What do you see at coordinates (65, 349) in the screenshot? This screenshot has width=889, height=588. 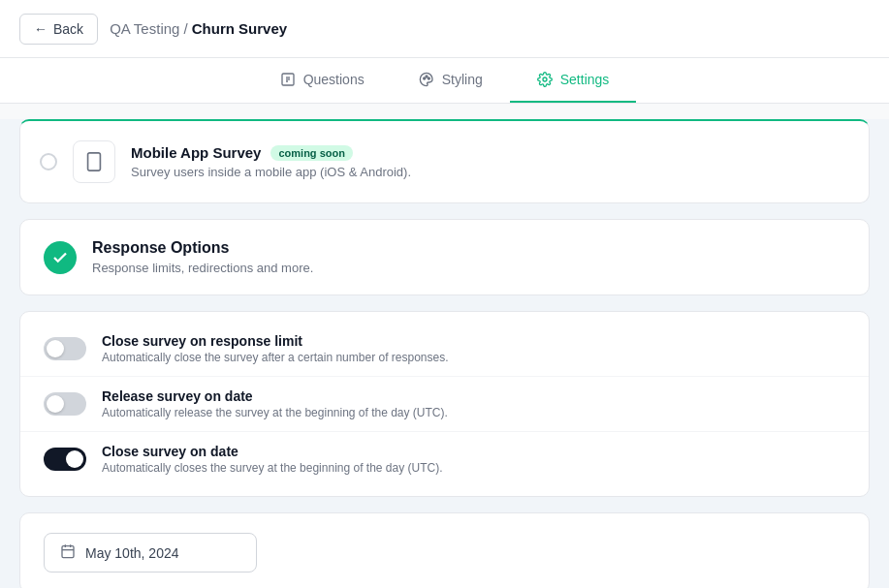 I see `toggle-track-close-limit` at bounding box center [65, 349].